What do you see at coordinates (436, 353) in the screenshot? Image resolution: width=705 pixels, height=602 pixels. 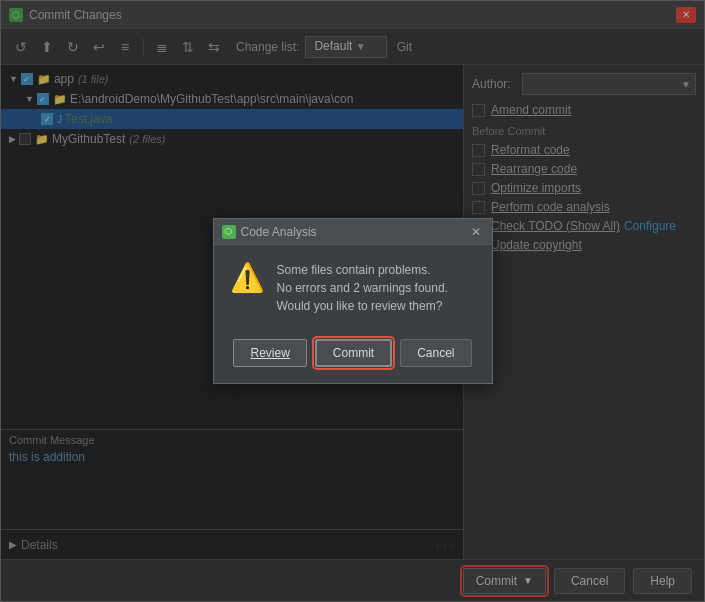 I see `dialog-cancel-button: Cancel` at bounding box center [436, 353].